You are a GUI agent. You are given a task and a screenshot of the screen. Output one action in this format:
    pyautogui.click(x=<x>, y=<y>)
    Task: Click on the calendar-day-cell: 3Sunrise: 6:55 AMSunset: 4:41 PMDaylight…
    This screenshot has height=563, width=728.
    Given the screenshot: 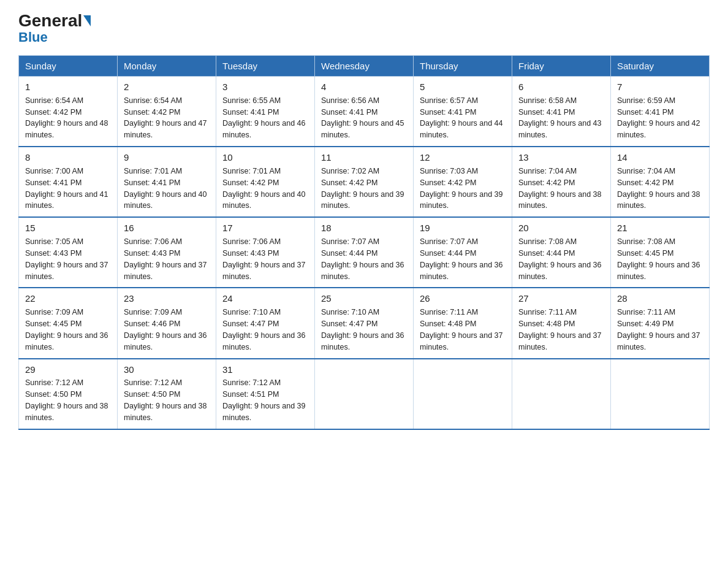 What is the action you would take?
    pyautogui.click(x=266, y=112)
    